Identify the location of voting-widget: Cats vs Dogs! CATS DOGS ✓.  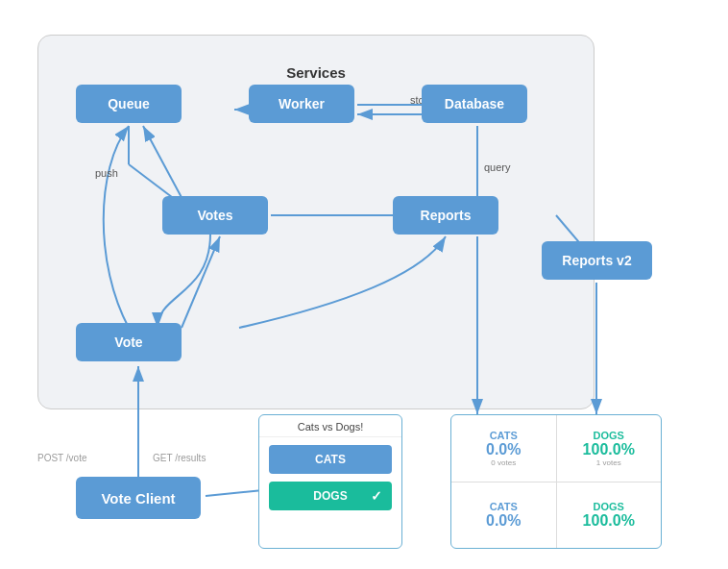
(330, 482).